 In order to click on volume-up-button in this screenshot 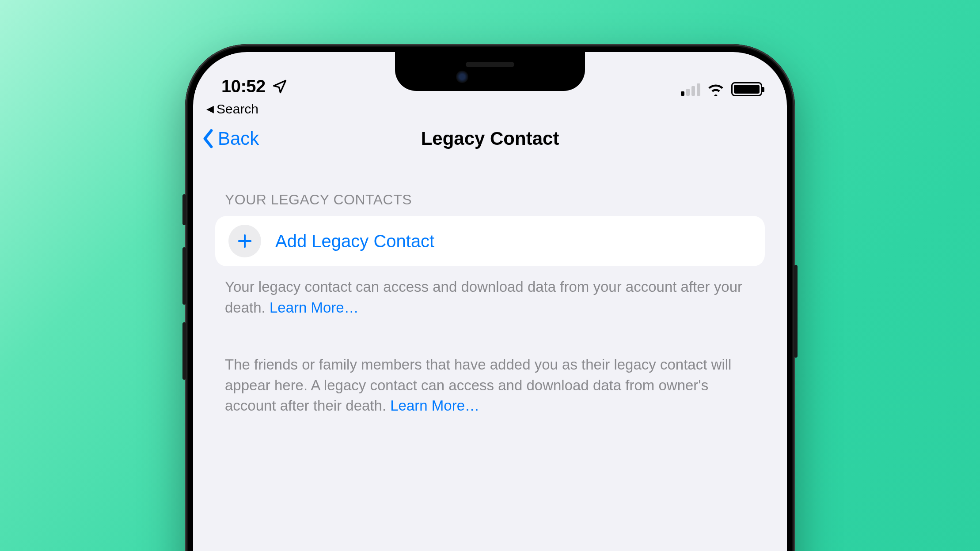, I will do `click(184, 276)`.